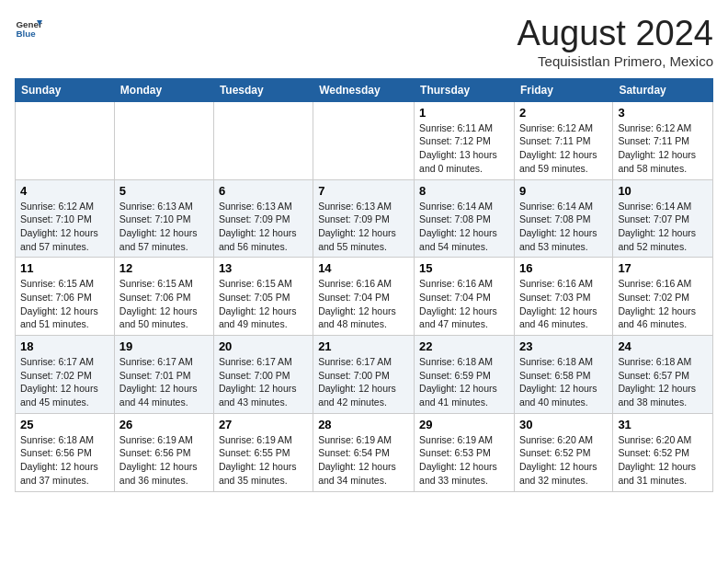  Describe the element at coordinates (464, 460) in the screenshot. I see `day-info: Sunrise: 6:19 AM Sunset: 6:53 PM Dayligh…` at that location.